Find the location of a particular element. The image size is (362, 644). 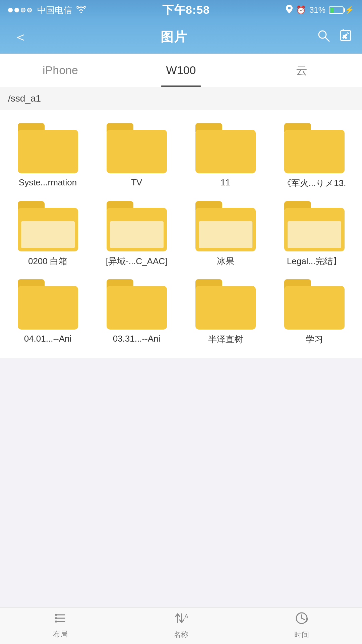

time-icon is located at coordinates (302, 620).